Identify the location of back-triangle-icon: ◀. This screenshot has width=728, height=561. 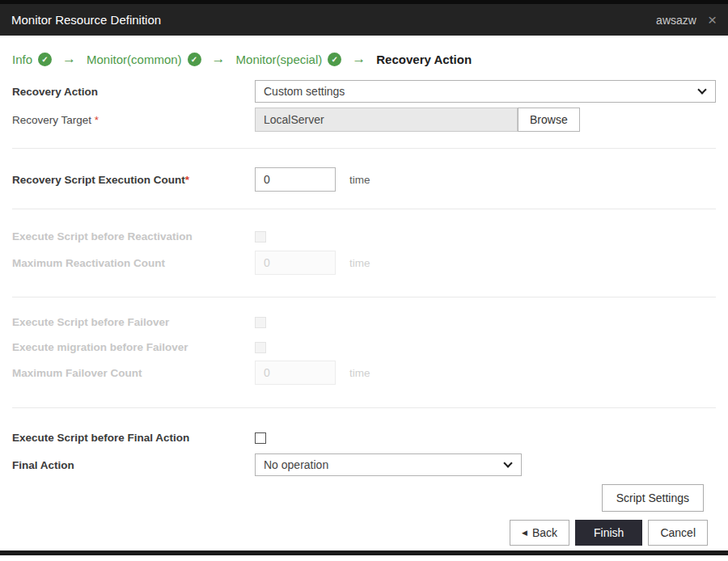
(524, 533).